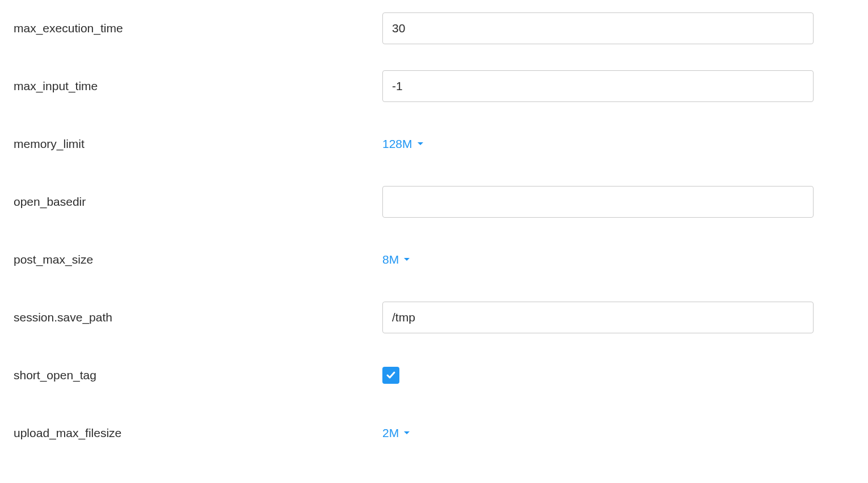  What do you see at coordinates (434, 86) in the screenshot?
I see `row-max-input-time: max_input_time` at bounding box center [434, 86].